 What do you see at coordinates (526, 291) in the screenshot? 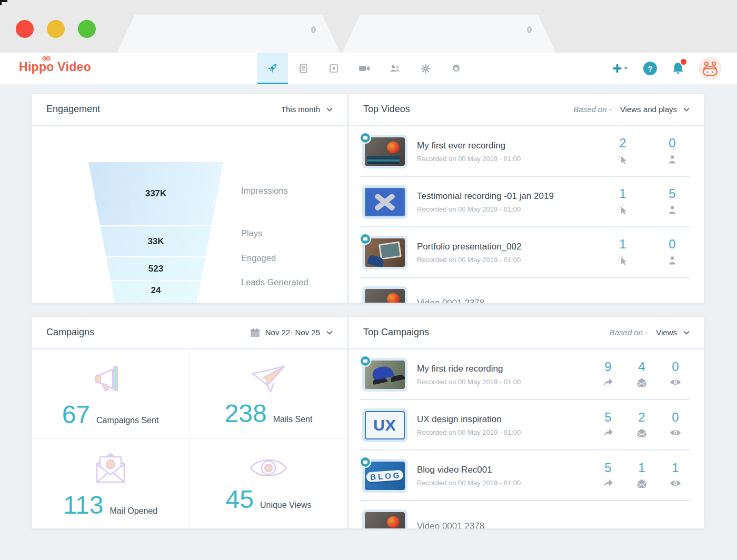
I see `video-row: Video 0001 2378 0 0` at bounding box center [526, 291].